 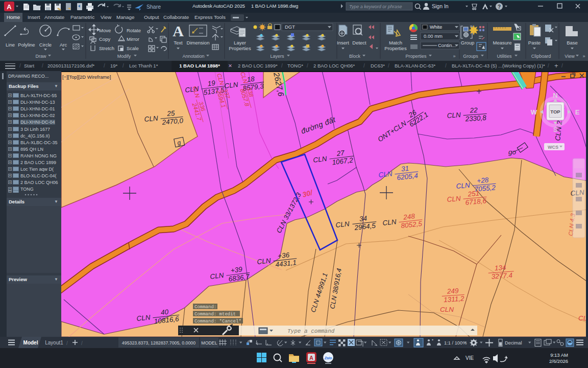 I want to click on svg-text: Annotation, so click(x=193, y=56).